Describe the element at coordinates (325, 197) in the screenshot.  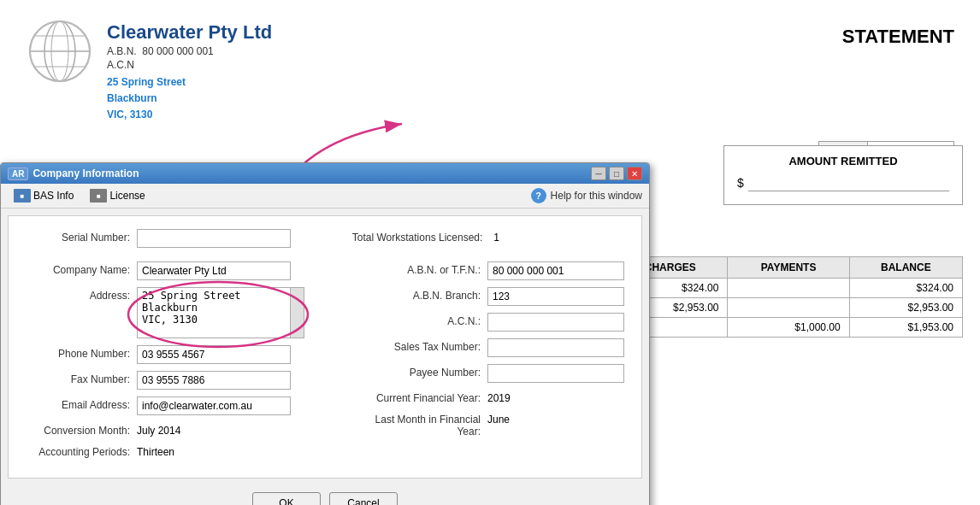
I see `dialog-menu: ■ BAS Info ■ License ? Help for this win…` at that location.